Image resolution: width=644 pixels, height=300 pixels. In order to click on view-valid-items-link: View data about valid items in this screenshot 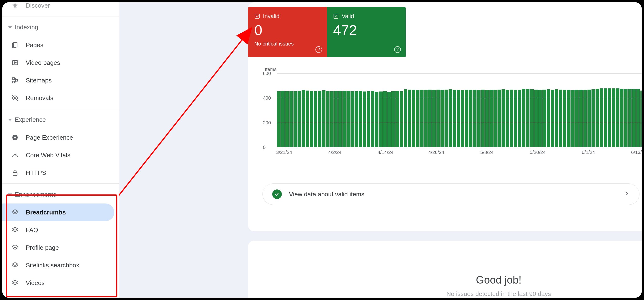, I will do `click(451, 194)`.